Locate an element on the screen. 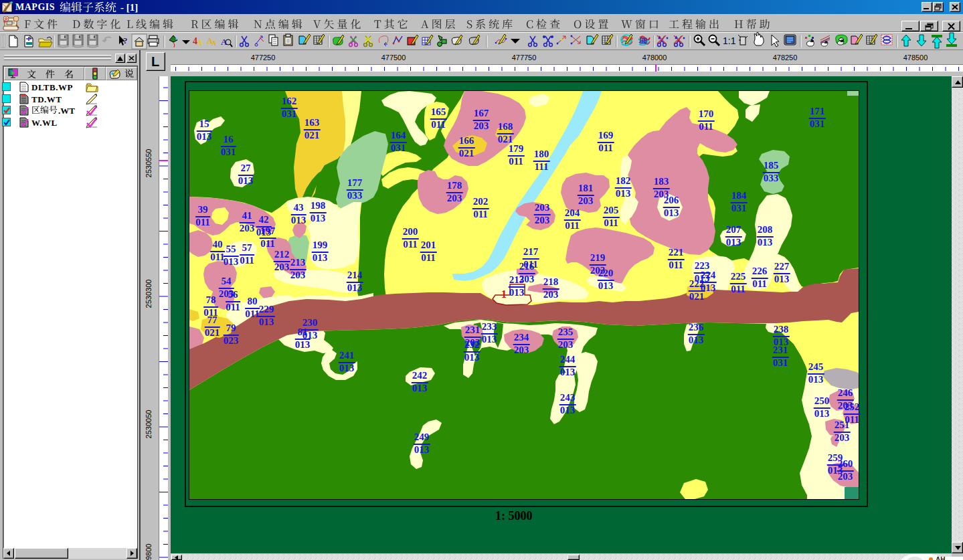  svg-text: 478500 is located at coordinates (915, 58).